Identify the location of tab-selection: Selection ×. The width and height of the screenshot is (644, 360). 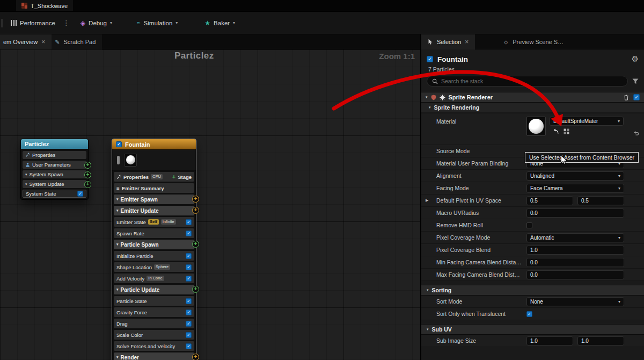
(448, 42).